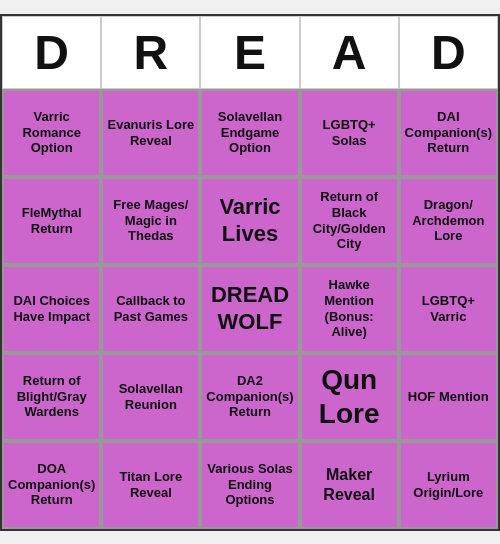 This screenshot has height=544, width=500. What do you see at coordinates (350, 397) in the screenshot?
I see `bingo-cell: Qun Lore` at bounding box center [350, 397].